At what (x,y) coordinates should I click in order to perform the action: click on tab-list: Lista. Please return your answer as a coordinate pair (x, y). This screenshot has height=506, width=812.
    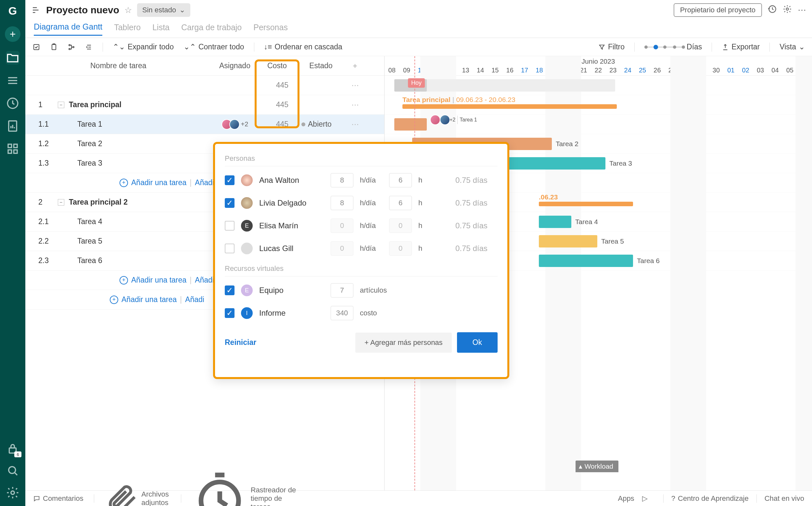
    Looking at the image, I should click on (161, 29).